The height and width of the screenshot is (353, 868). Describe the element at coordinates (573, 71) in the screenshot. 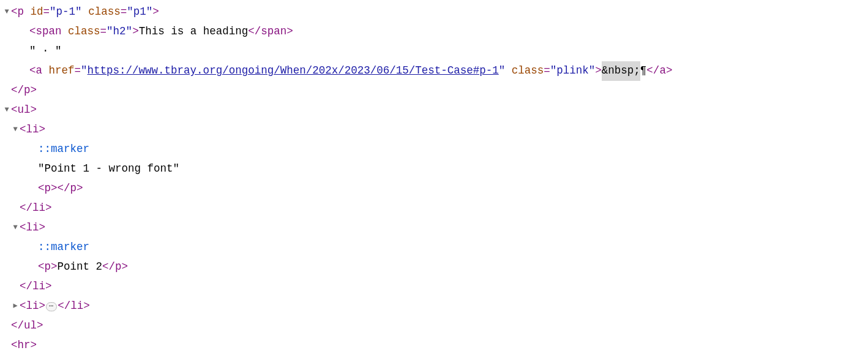

I see `attr-class-value: plink` at that location.